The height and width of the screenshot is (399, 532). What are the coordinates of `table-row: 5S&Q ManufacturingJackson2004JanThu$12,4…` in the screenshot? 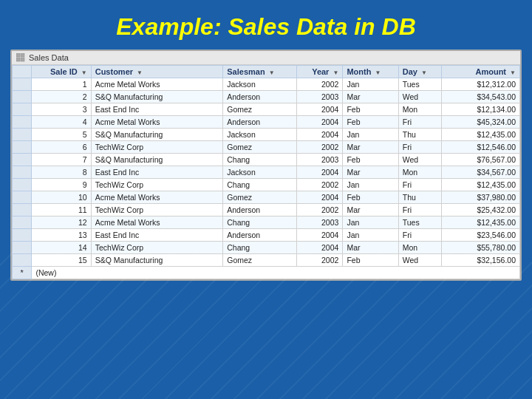 It's located at (266, 134).